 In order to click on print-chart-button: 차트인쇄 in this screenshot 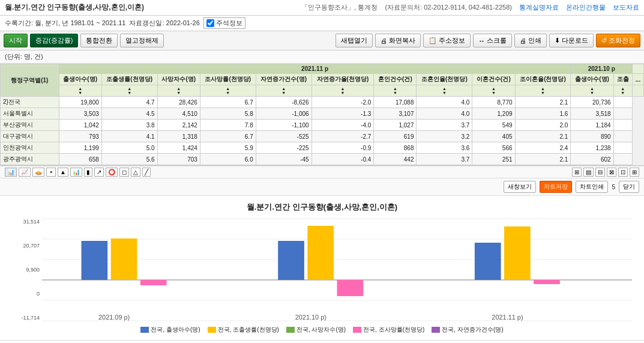, I will do `click(592, 187)`.